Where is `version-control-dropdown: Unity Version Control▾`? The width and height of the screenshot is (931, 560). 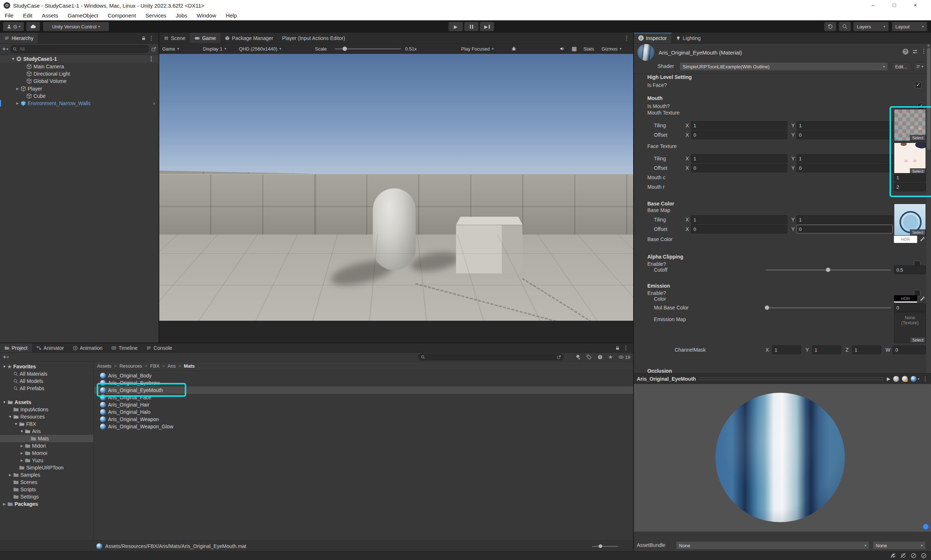
version-control-dropdown: Unity Version Control▾ is located at coordinates (76, 26).